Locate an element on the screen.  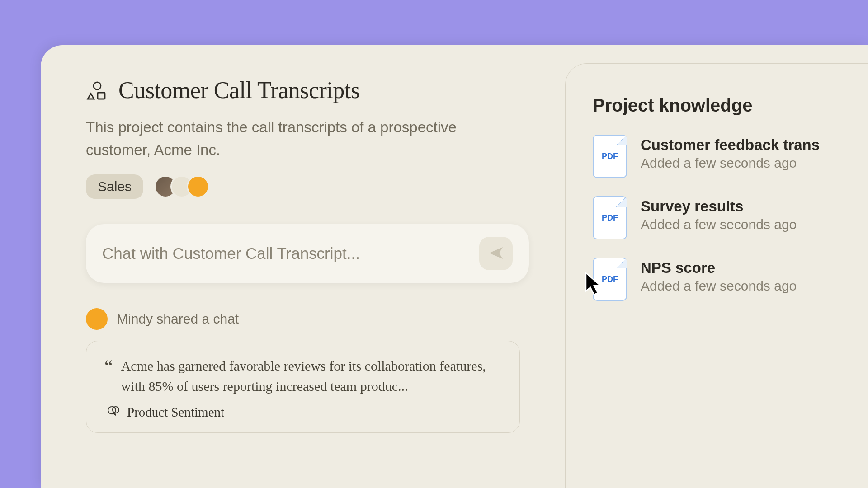
knowledge-item: PDF Customer feedback trans Added a few … is located at coordinates (731, 156).